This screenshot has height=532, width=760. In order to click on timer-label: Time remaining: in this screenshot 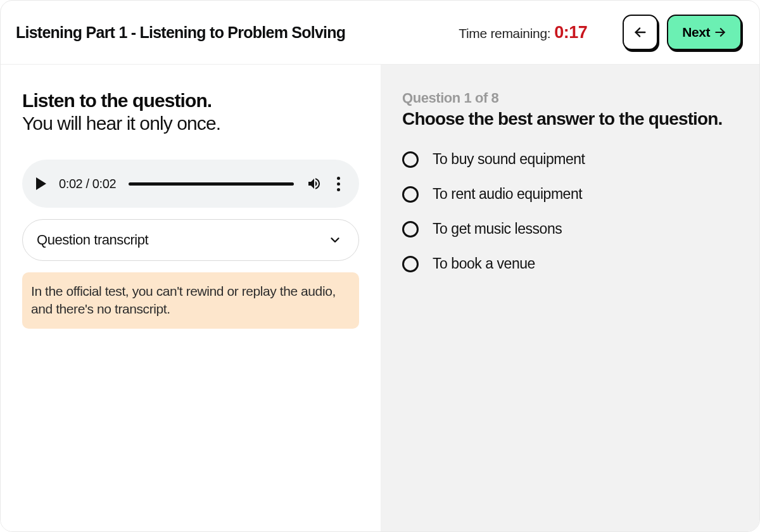, I will do `click(504, 34)`.